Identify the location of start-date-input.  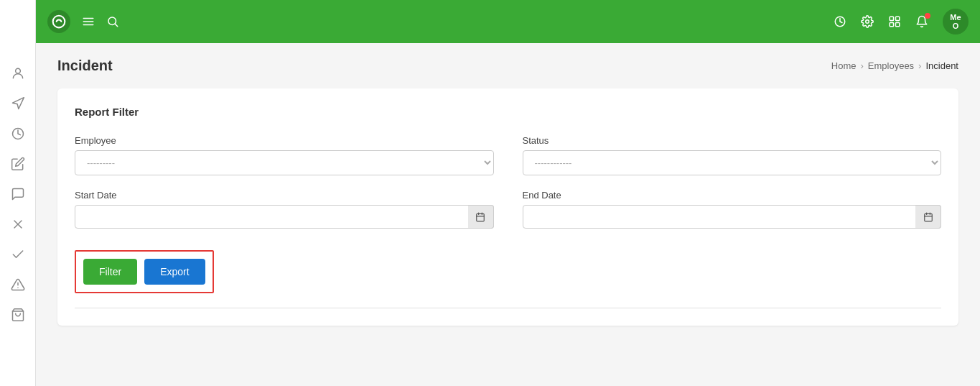
(284, 217).